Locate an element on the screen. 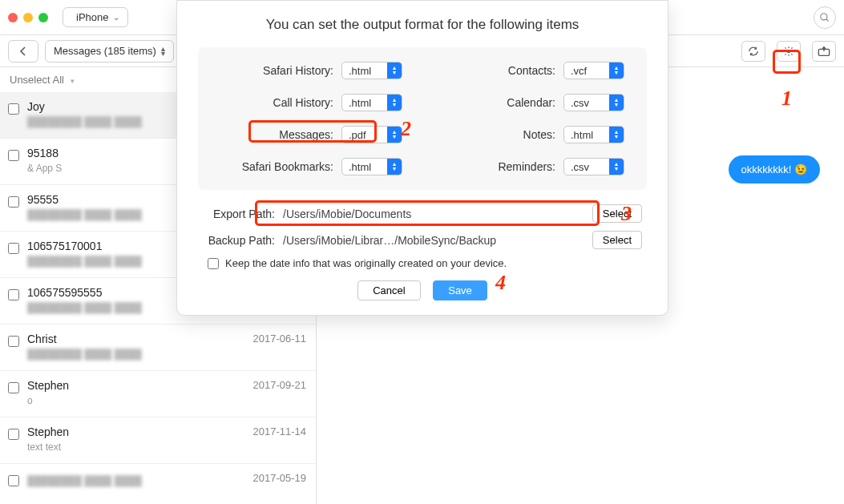  backup-path-row: Backup Path: /Users/iMobie/Librar…/Mobil… is located at coordinates (422, 240).